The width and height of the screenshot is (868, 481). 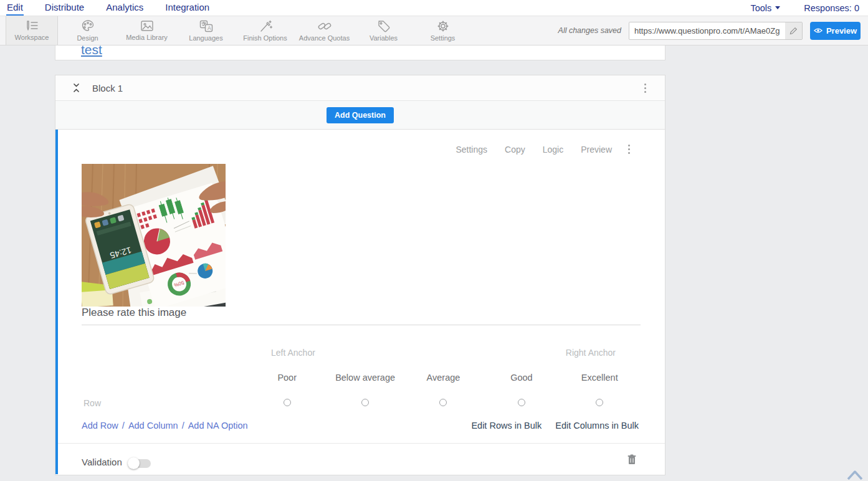 I want to click on top-nav: Edit Distribute Analytics Integration To…, so click(x=434, y=8).